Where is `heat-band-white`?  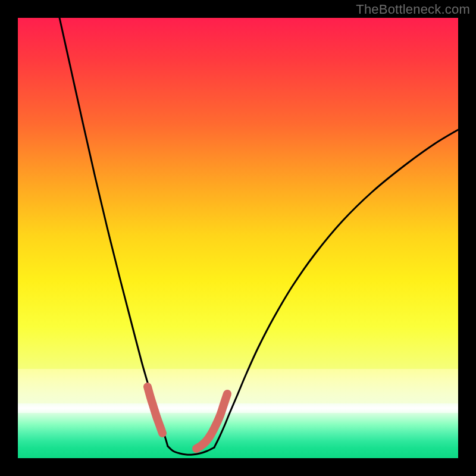
heat-band-white is located at coordinates (238, 408).